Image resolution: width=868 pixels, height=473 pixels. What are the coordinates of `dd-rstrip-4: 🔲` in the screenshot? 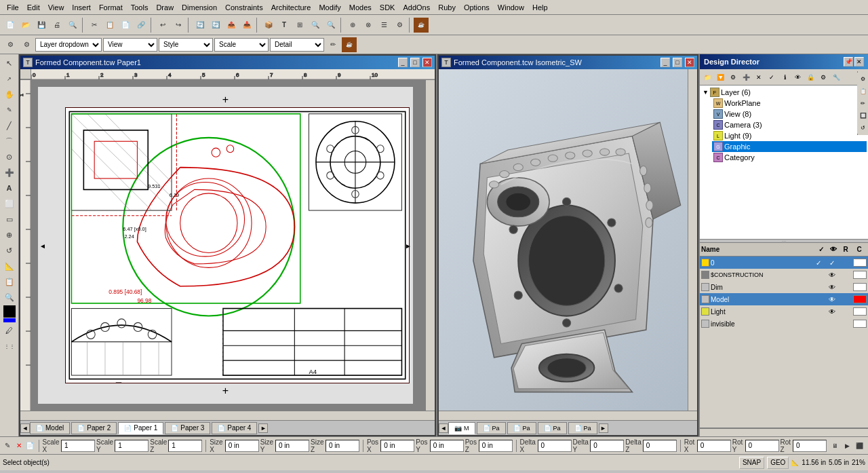 It's located at (863, 115).